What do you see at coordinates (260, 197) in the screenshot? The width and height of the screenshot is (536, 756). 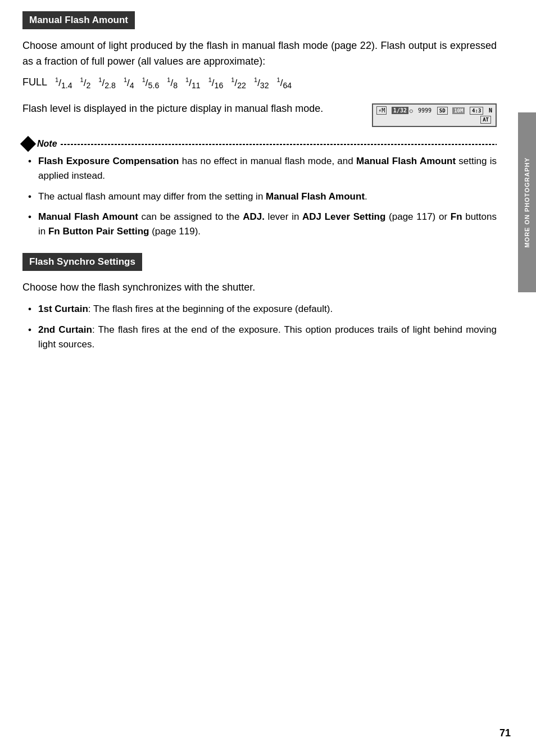 I see `note-bullet-list: Flash Exposure Compensation has no effec…` at bounding box center [260, 197].